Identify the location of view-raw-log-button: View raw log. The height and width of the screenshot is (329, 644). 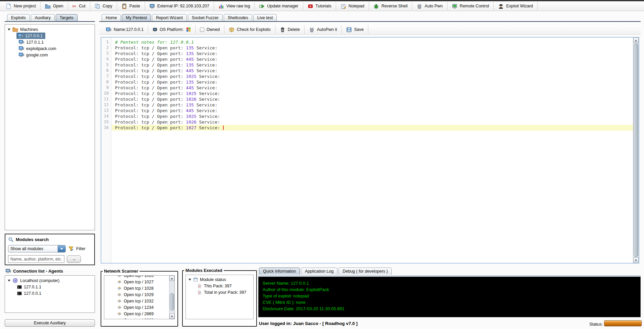
(234, 6).